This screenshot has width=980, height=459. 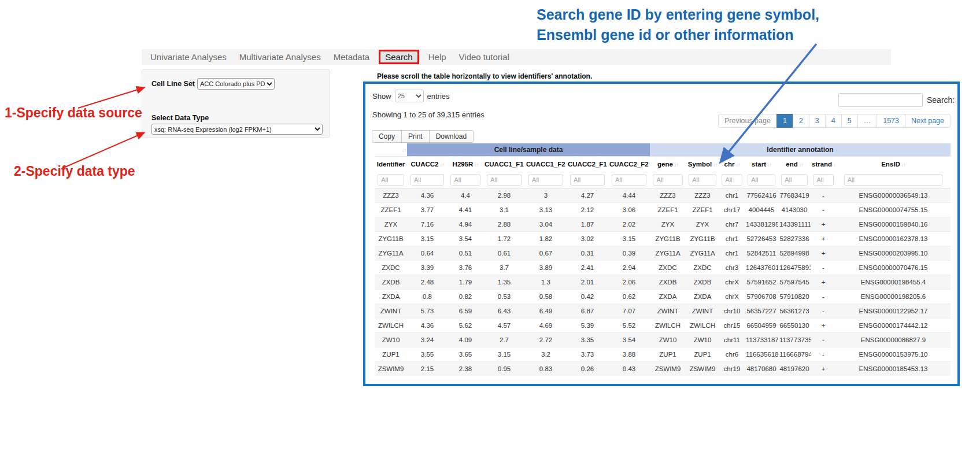 What do you see at coordinates (891, 121) in the screenshot?
I see `page-1573-button: 1573` at bounding box center [891, 121].